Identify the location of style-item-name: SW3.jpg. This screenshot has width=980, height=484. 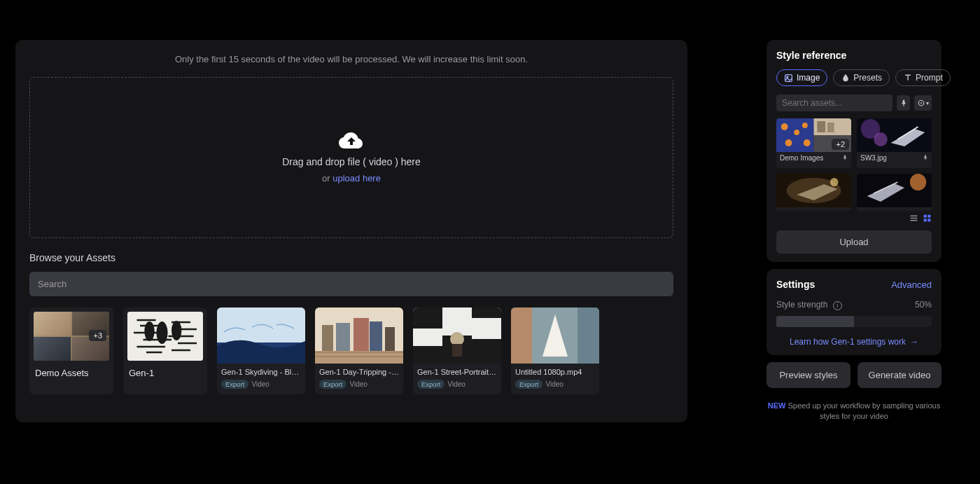
(874, 158).